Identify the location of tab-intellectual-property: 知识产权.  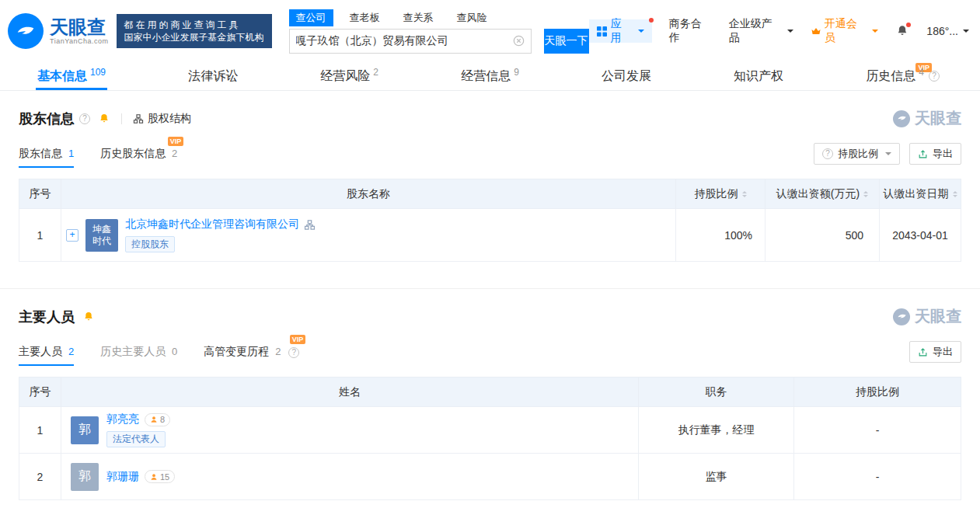
(759, 76).